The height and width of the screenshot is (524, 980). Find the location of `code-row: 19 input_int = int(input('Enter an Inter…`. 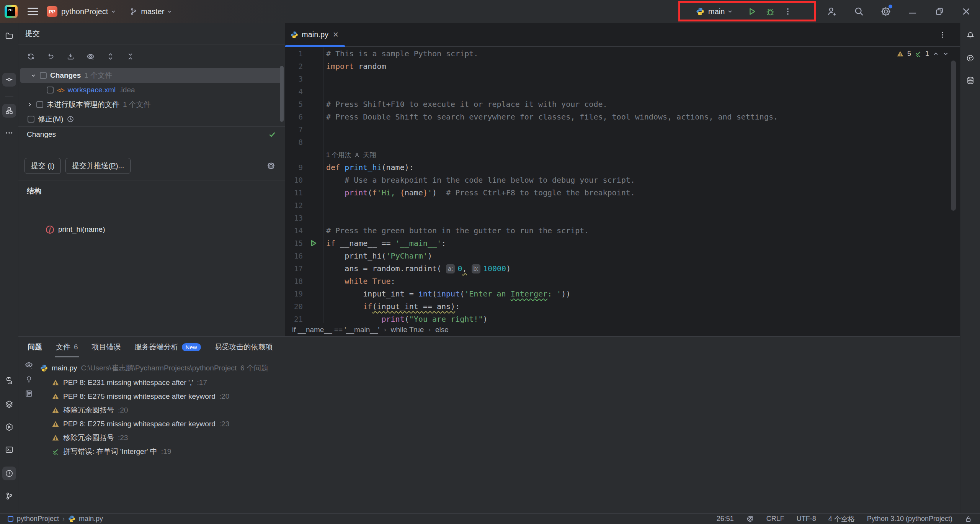

code-row: 19 input_int = int(input('Enter an Inter… is located at coordinates (622, 294).